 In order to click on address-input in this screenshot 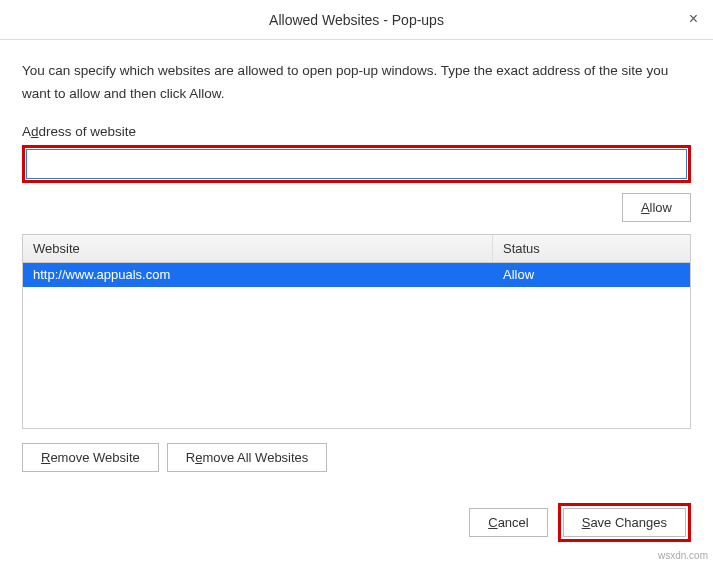, I will do `click(356, 164)`.